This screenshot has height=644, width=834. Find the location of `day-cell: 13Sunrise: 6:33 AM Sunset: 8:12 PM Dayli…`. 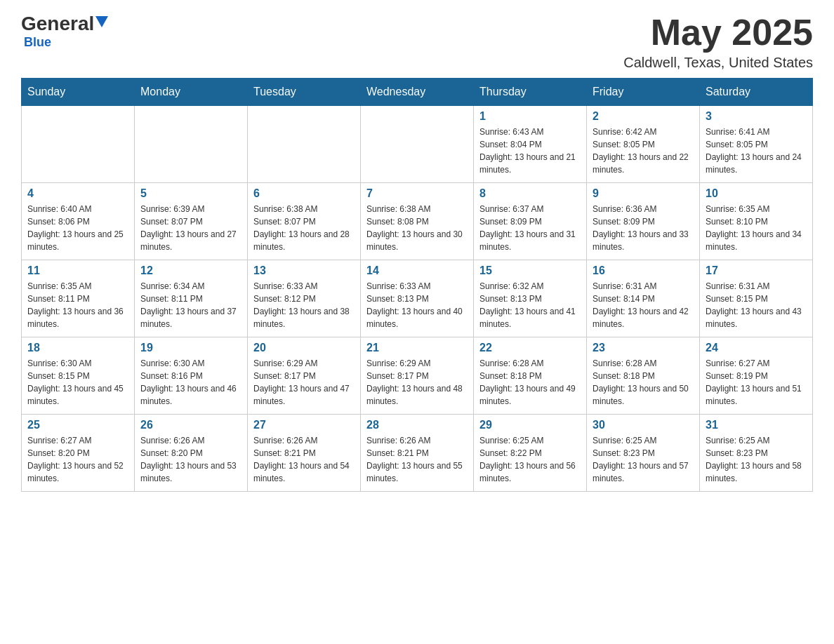

day-cell: 13Sunrise: 6:33 AM Sunset: 8:12 PM Dayli… is located at coordinates (305, 299).